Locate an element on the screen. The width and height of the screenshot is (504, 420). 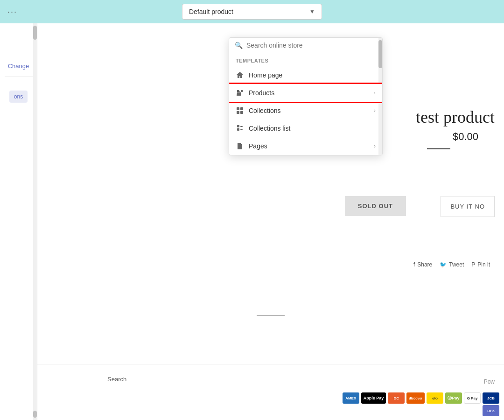
twitter-icon: 🐦 is located at coordinates (443, 265).